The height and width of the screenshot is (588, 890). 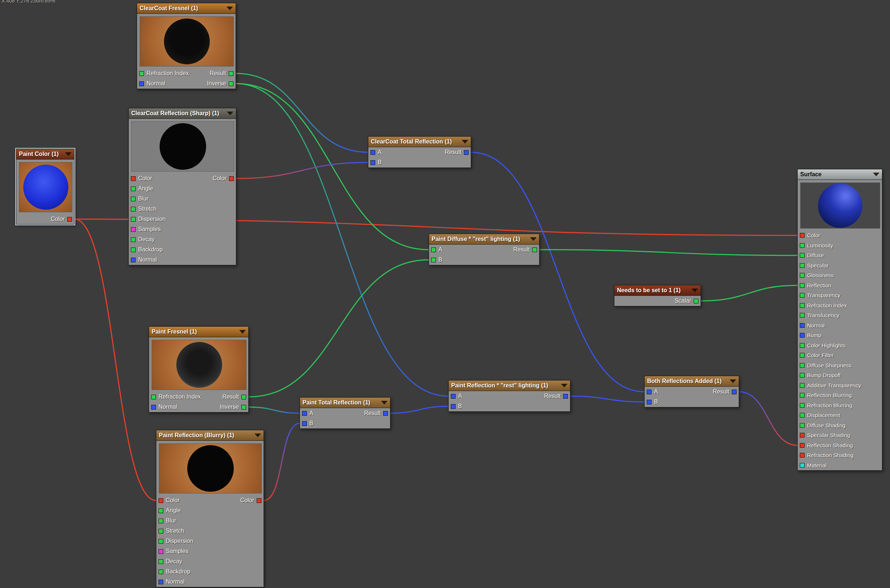 What do you see at coordinates (419, 152) in the screenshot?
I see `node-clearcoat-total-reflection: ClearCoat Total Reflection (1)AResultB` at bounding box center [419, 152].